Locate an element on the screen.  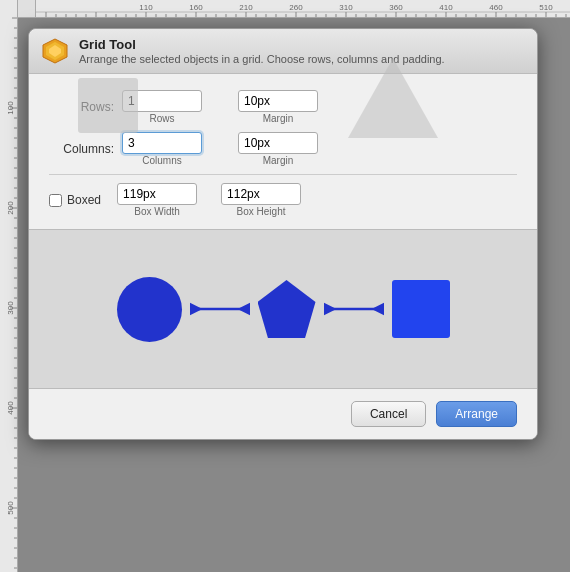
svg-text: 300 is located at coordinates (10, 308).